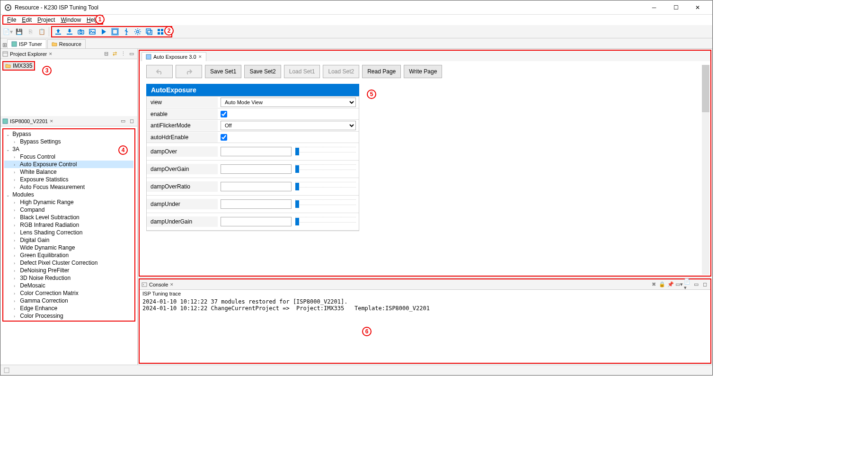 This screenshot has width=868, height=457. What do you see at coordinates (182, 137) in the screenshot?
I see `param-autohdr-label: autoHdrEnable` at bounding box center [182, 137].